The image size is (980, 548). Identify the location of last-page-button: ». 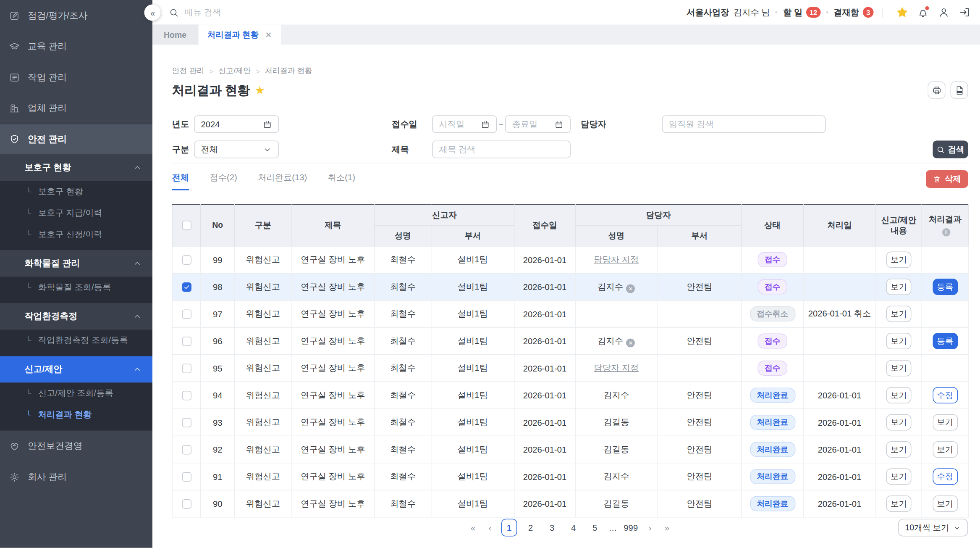
(667, 528).